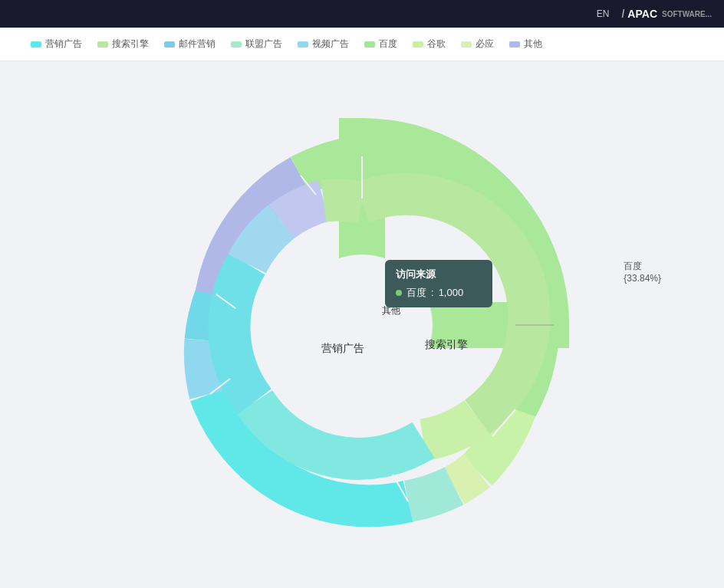 This screenshot has width=724, height=588. I want to click on legend-item: 百度, so click(380, 44).